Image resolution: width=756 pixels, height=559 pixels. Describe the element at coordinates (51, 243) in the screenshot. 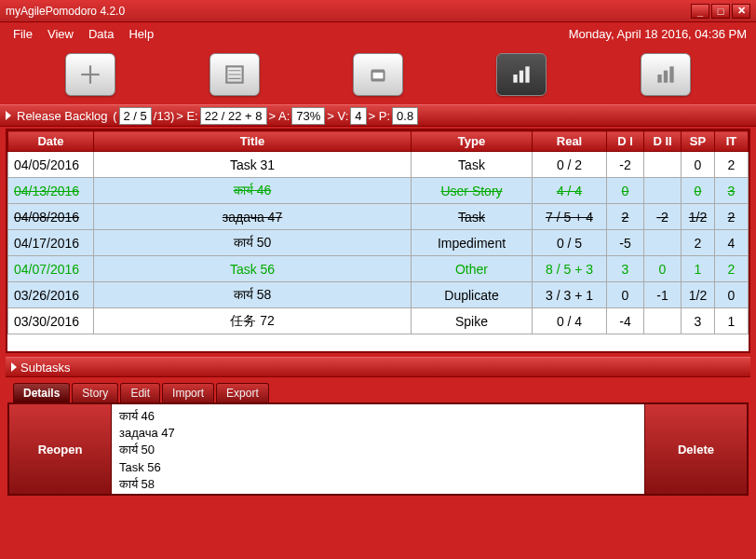

I see `cell-date: 04/17/2016` at that location.